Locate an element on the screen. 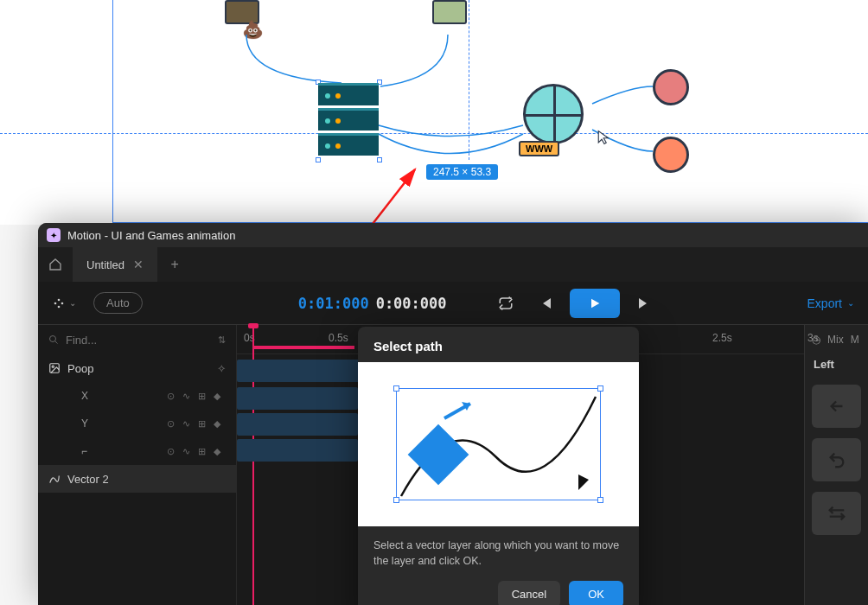  track-x is located at coordinates (297, 398).